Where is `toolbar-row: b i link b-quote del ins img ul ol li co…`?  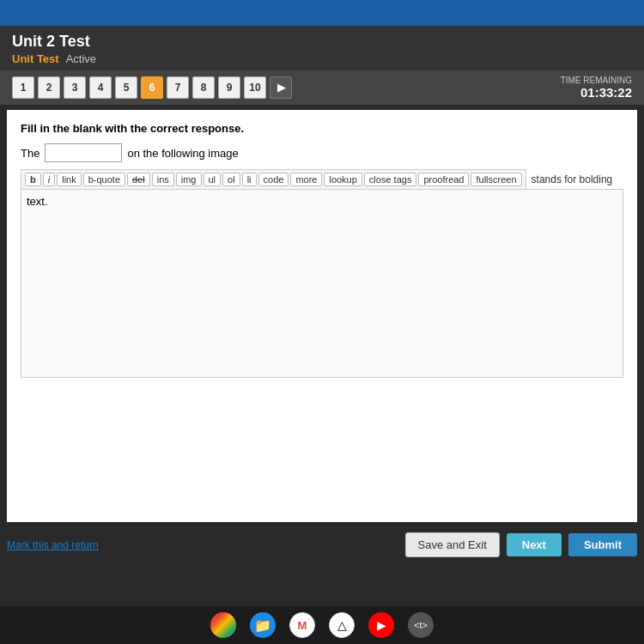
toolbar-row: b i link b-quote del ins img ul ol li co… is located at coordinates (322, 179).